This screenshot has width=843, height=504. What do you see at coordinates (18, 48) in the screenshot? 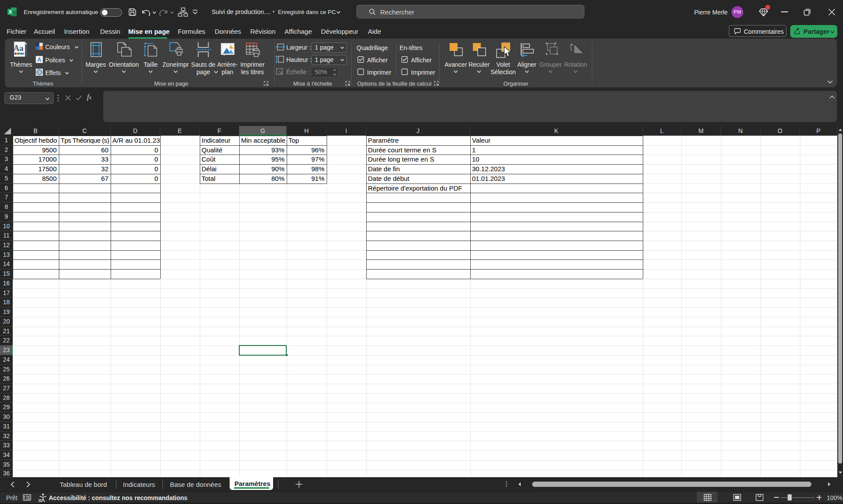
I see `svg-text: Aa` at bounding box center [18, 48].